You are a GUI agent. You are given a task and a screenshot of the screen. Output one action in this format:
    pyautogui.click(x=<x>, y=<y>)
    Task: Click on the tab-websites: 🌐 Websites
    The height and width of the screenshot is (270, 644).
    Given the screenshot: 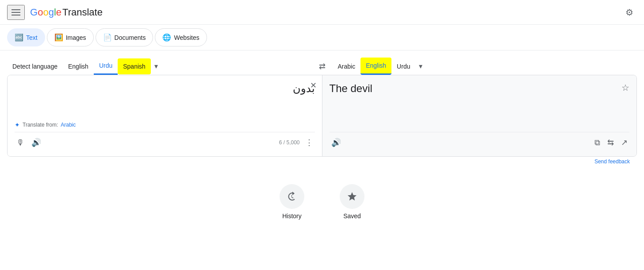 What is the action you would take?
    pyautogui.click(x=180, y=37)
    